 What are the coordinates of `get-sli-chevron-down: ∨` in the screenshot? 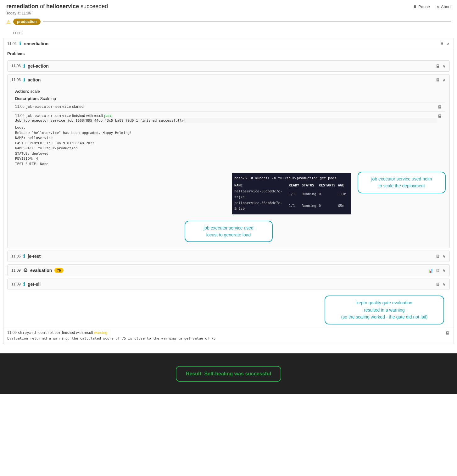 It's located at (444, 284).